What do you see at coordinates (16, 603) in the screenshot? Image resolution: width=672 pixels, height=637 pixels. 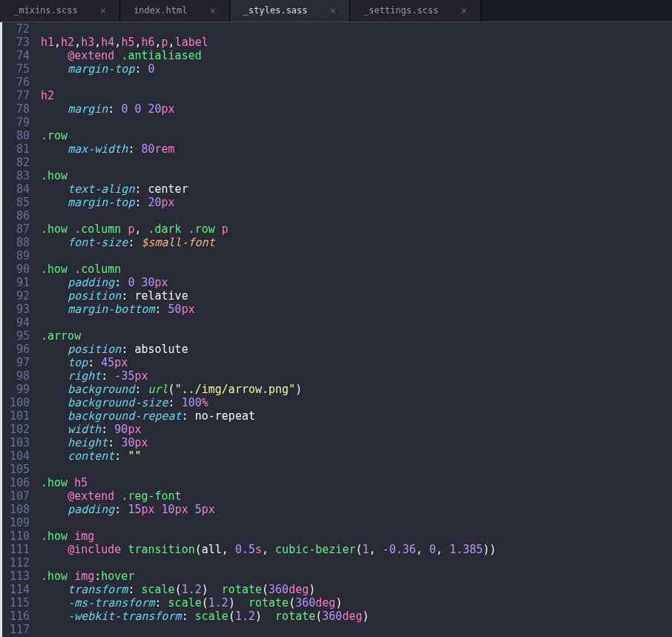 I see `line-number: 115` at bounding box center [16, 603].